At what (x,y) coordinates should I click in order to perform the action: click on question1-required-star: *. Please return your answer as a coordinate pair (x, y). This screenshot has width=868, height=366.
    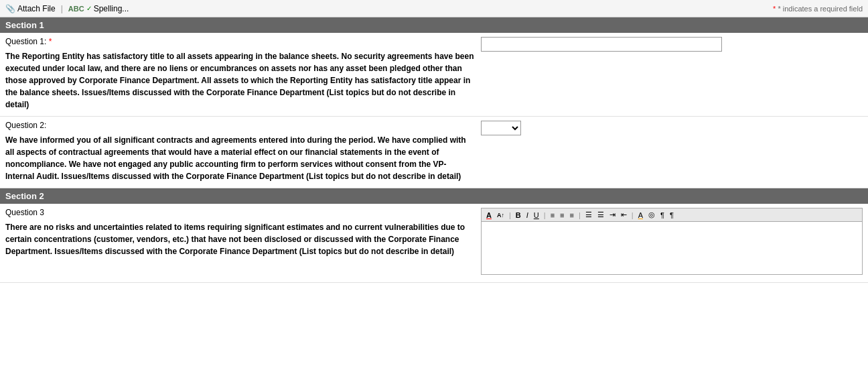
    Looking at the image, I should click on (51, 42).